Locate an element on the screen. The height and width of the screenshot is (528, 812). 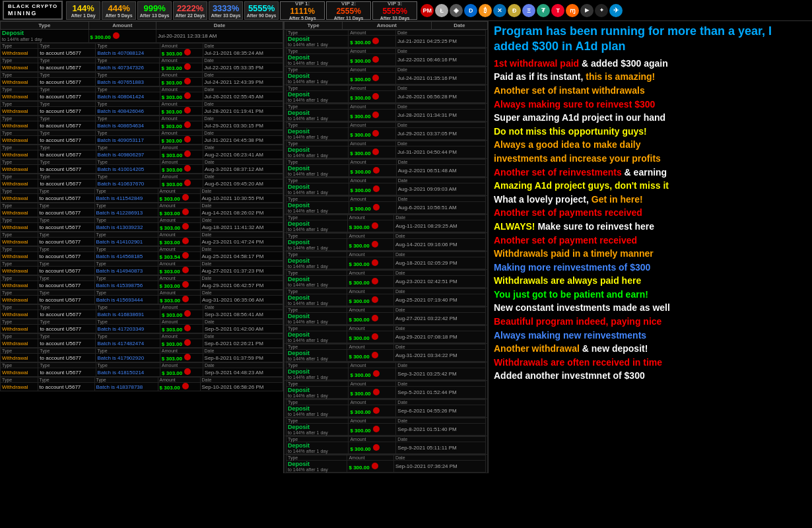
icon-extra2: ✦ is located at coordinates (601, 11).